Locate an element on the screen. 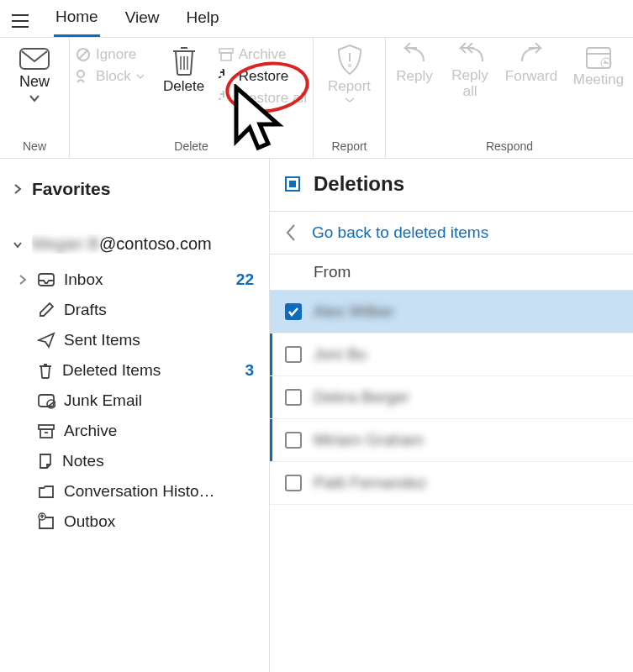 The image size is (633, 672). group-label-new: New is located at coordinates (34, 146).